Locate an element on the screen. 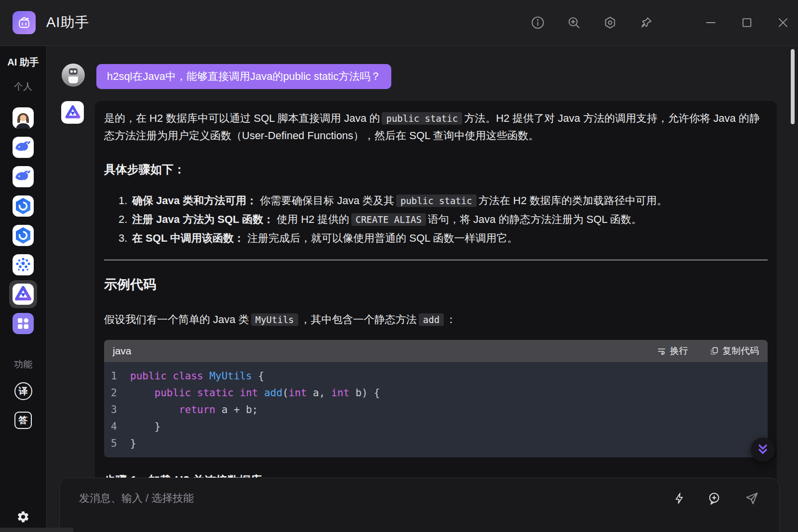  scrollbar-thumb is located at coordinates (793, 87).